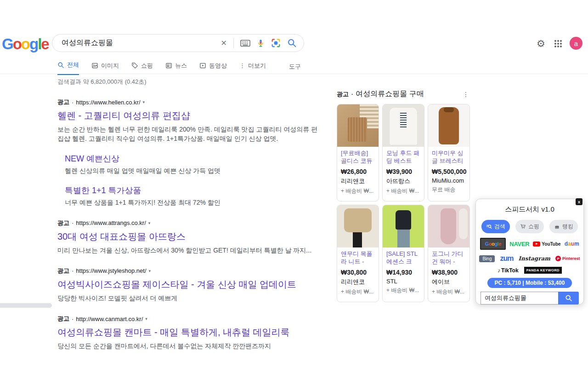  Describe the element at coordinates (519, 244) in the screenshot. I see `widget-logo-naver: NAVER` at that location.